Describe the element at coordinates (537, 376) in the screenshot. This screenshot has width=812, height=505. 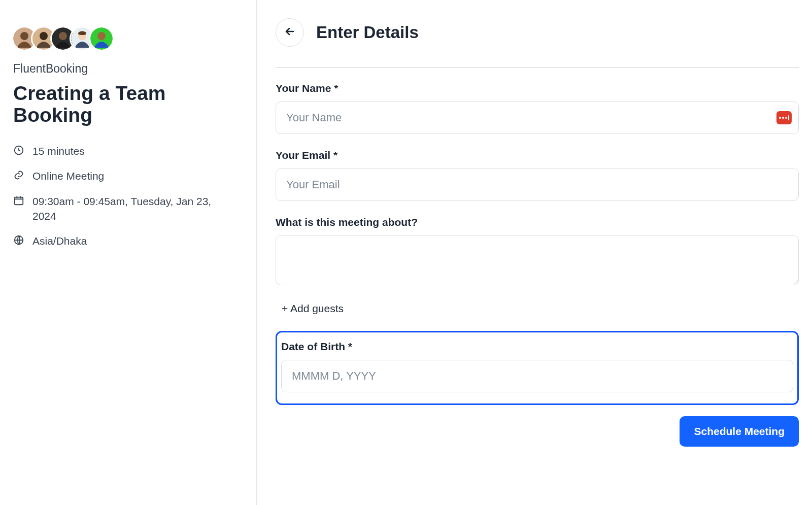
I see `dob-input` at that location.